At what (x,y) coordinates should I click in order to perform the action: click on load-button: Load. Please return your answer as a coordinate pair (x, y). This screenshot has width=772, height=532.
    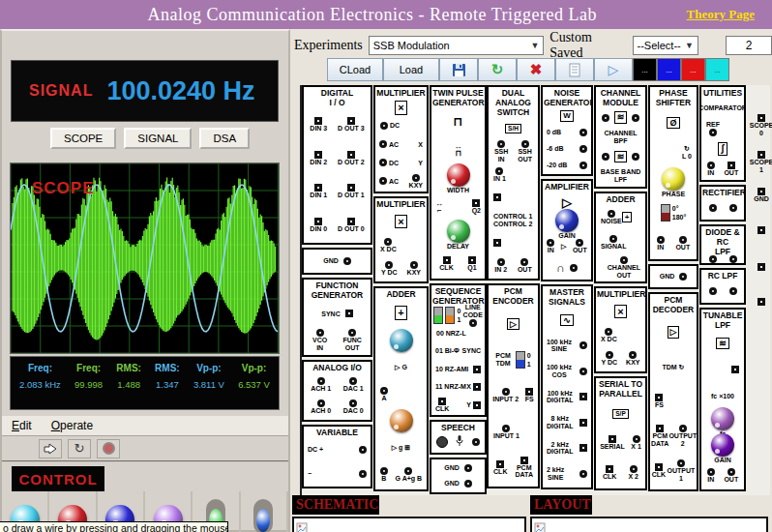
    Looking at the image, I should click on (411, 70).